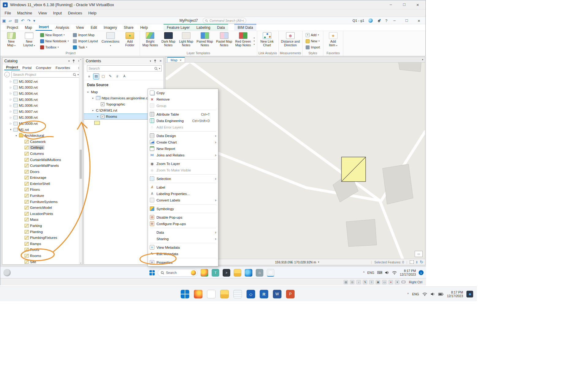 The image size is (588, 368). I want to click on close-panel-icon, so click(160, 61).